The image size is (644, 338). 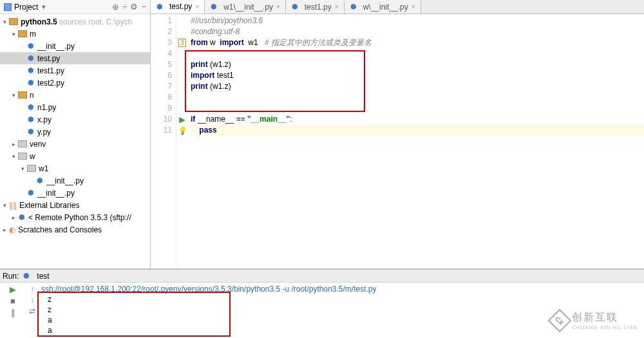 What do you see at coordinates (75, 156) in the screenshot?
I see `tree-folder-w: ▾w` at bounding box center [75, 156].